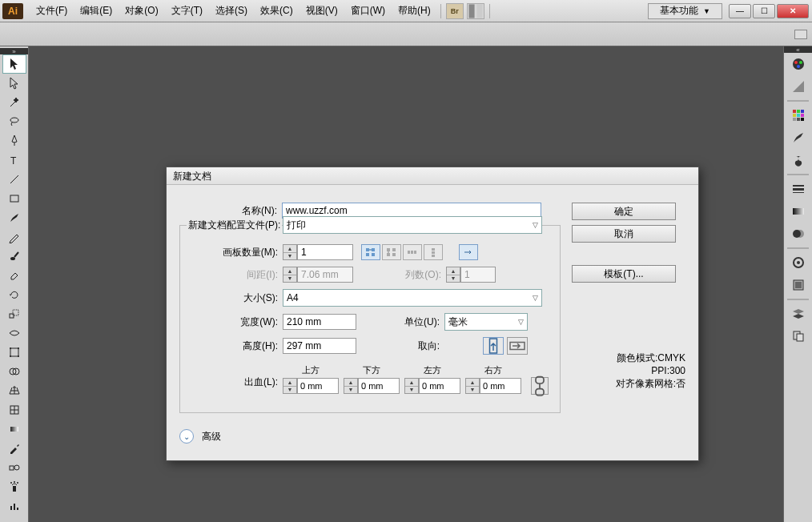 This screenshot has width=812, height=522. Describe the element at coordinates (798, 50) in the screenshot. I see `panel-collapse-handle: «` at that location.